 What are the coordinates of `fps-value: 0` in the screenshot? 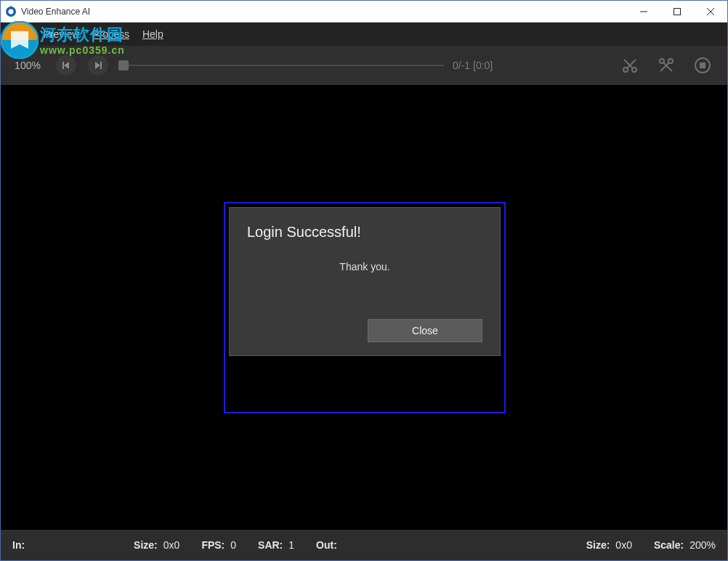 It's located at (233, 545).